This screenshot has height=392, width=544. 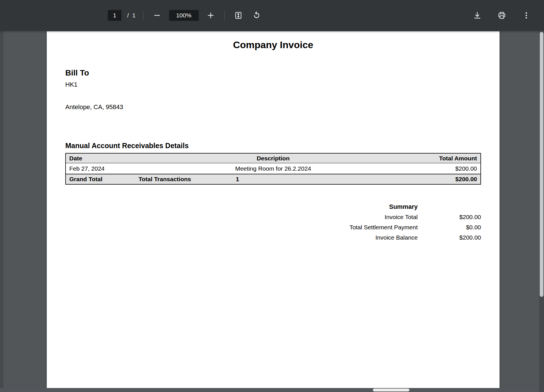 I want to click on horizontal-scrollbar-thumb, so click(x=391, y=390).